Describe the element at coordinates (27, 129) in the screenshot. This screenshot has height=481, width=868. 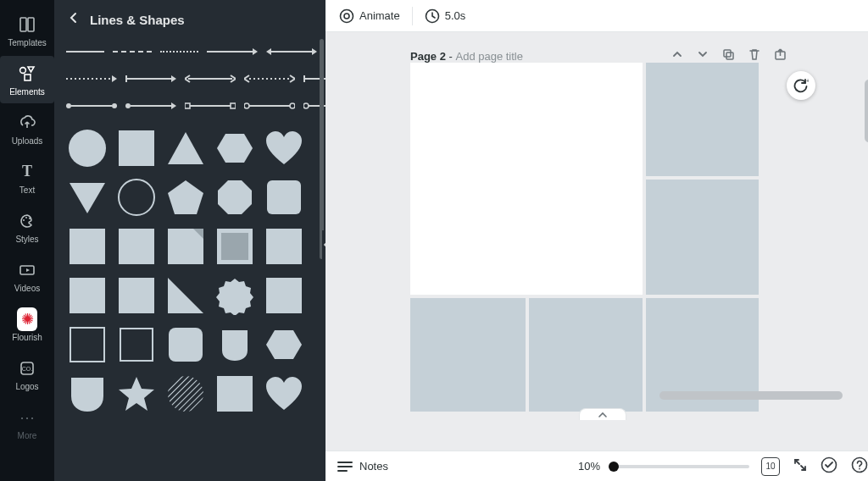
I see `rail-uploads: Uploads` at that location.